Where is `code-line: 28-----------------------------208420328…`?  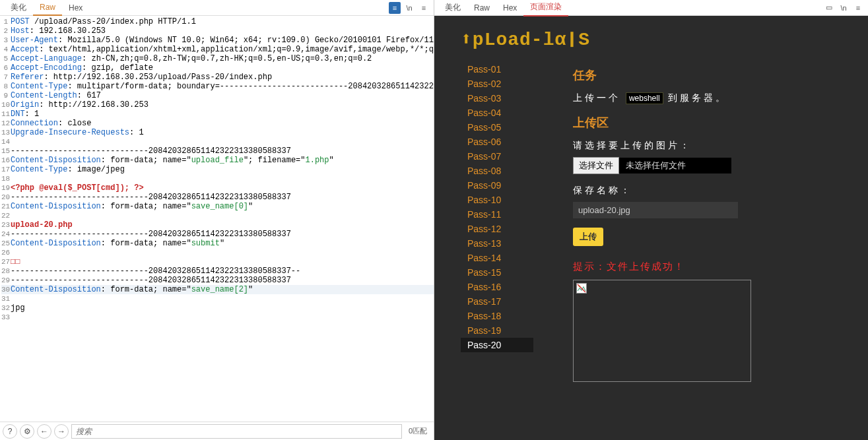
code-line: 28-----------------------------208420328… is located at coordinates (218, 271).